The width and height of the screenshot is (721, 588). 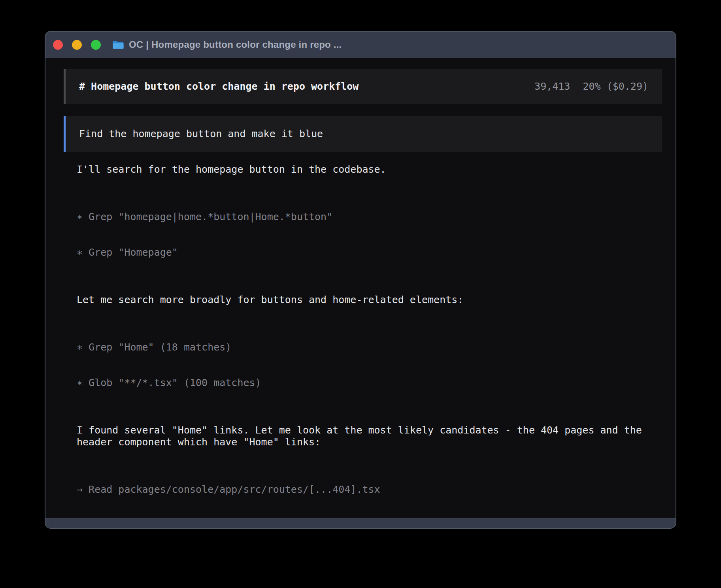 I want to click on assistant-paragraph: Let me search more broadly for buttons a…, so click(x=371, y=300).